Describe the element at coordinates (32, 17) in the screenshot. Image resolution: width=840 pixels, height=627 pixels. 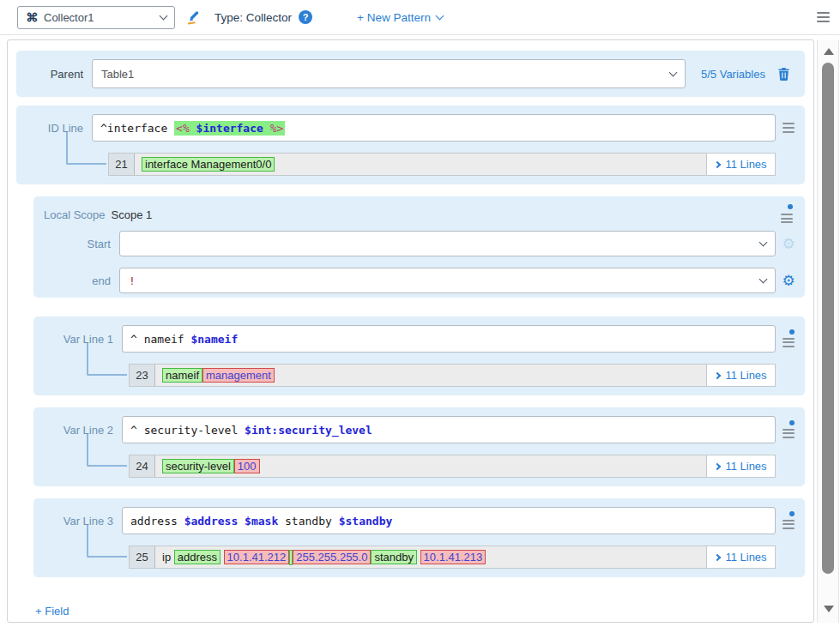
I see `collector-icon: ⌘` at that location.